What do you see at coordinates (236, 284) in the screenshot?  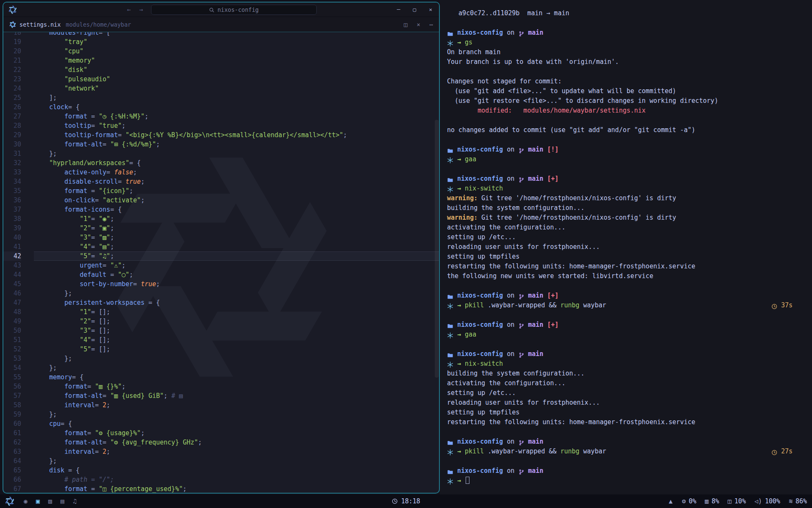 I see `code-line: sort-by-number= true;` at bounding box center [236, 284].